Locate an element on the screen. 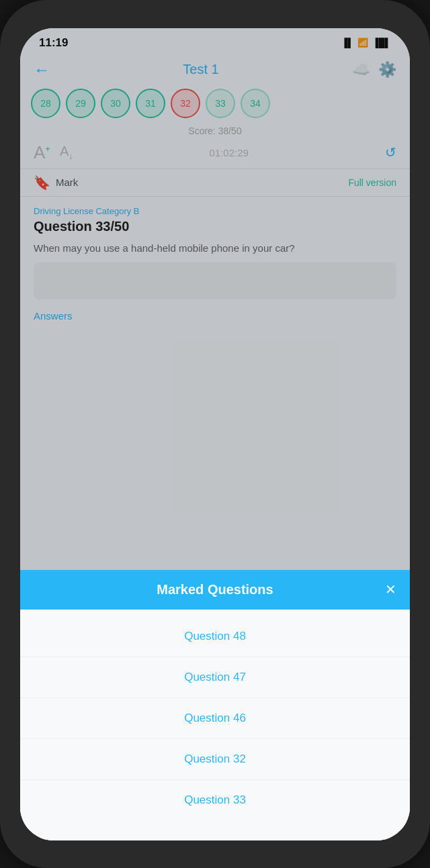 This screenshot has height=868, width=430. notch is located at coordinates (215, 11).